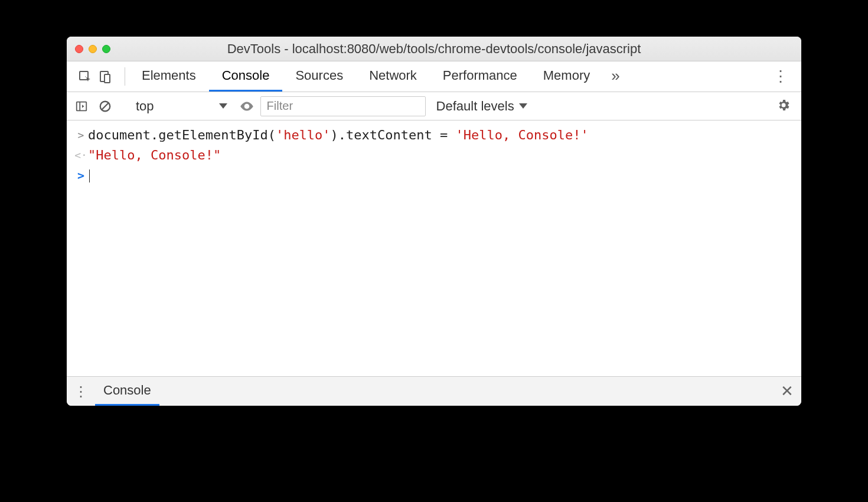 This screenshot has width=868, height=502. What do you see at coordinates (441, 135) in the screenshot?
I see `code-text: document.getElementById('hello').textCon…` at bounding box center [441, 135].